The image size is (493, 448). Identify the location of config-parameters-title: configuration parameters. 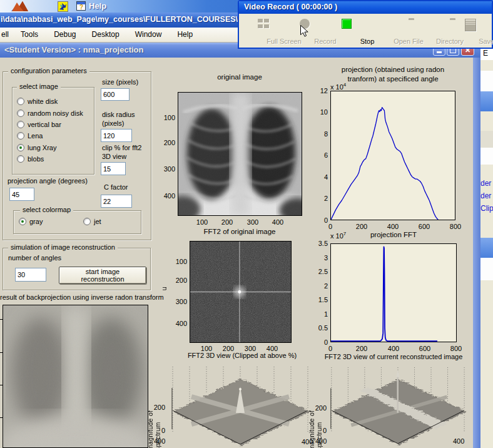
(49, 71).